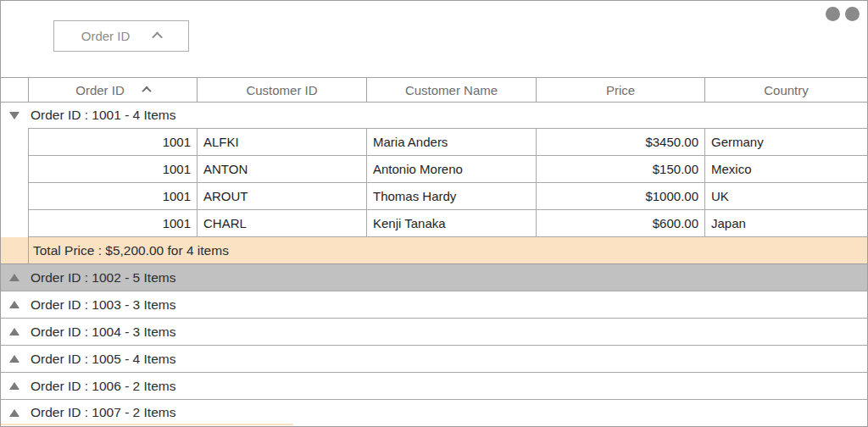 The width and height of the screenshot is (868, 427). Describe the element at coordinates (282, 169) in the screenshot. I see `cell-customer-id: ANTON` at that location.